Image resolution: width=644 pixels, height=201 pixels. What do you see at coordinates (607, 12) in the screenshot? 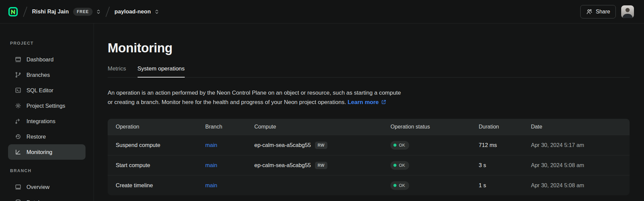
I see `header-actions: Share` at bounding box center [607, 12].